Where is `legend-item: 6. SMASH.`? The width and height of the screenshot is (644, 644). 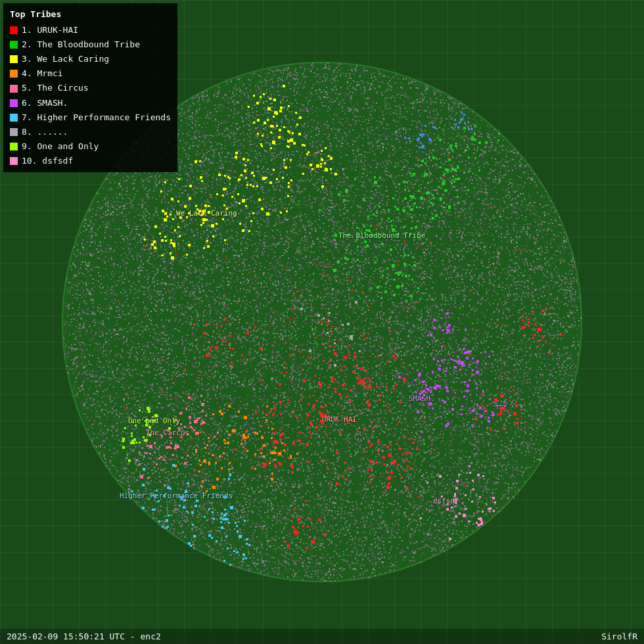 legend-item: 6. SMASH. is located at coordinates (91, 103).